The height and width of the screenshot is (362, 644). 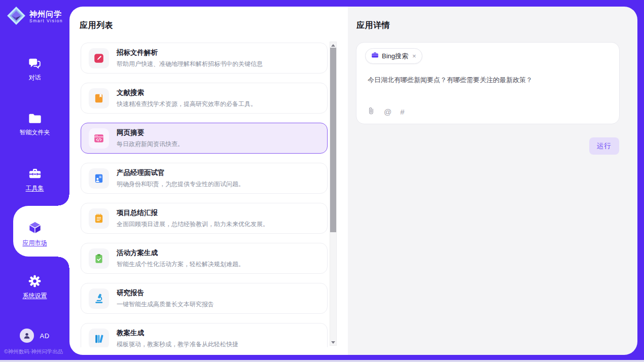 I want to click on sidebar-item-label: 智能文件夹, so click(x=35, y=133).